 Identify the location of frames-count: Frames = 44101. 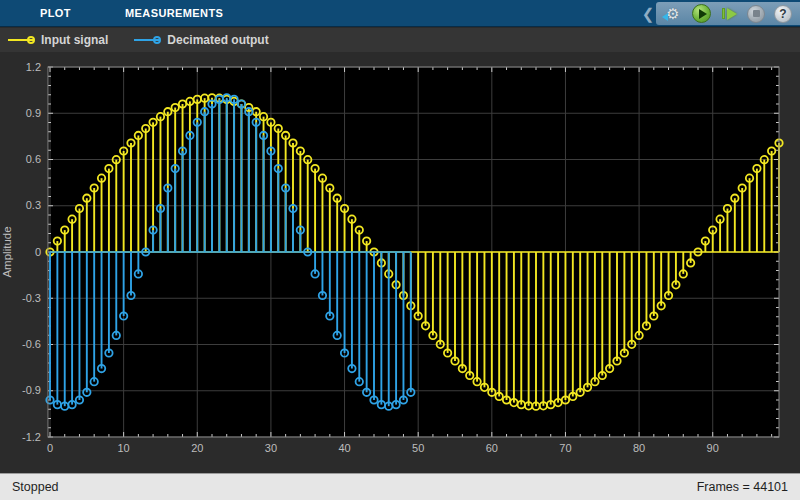
(742, 487).